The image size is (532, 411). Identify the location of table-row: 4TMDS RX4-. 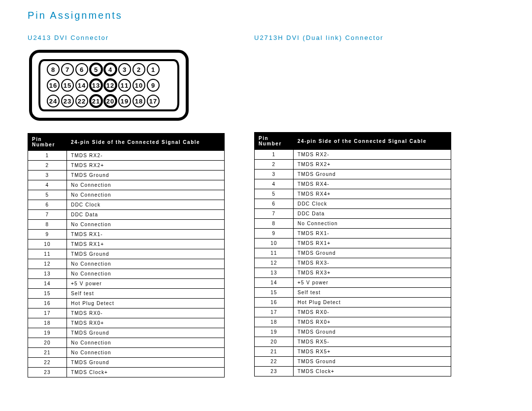
(353, 184).